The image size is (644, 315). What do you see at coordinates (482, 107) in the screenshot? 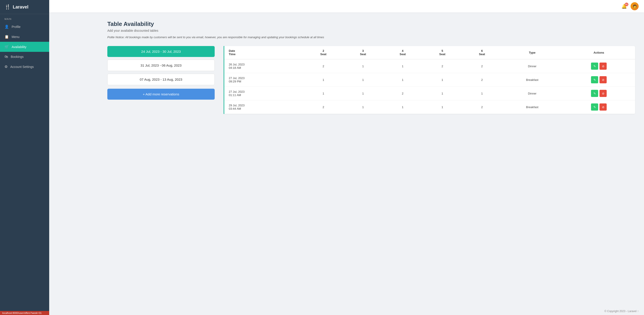
I see `cell-seat6-3: 2` at bounding box center [482, 107].